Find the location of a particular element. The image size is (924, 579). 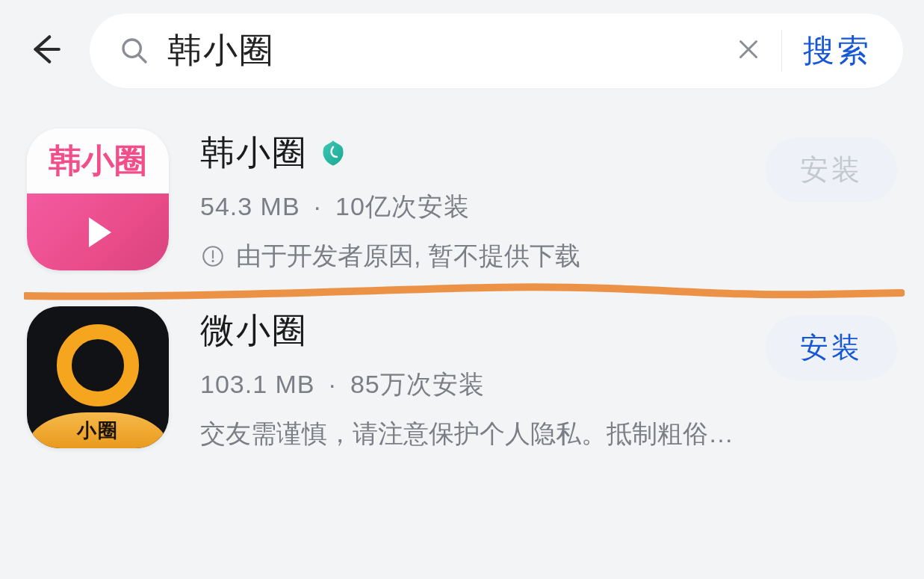

app-meta: 103.1 MB · 85万次安装 is located at coordinates (468, 385).